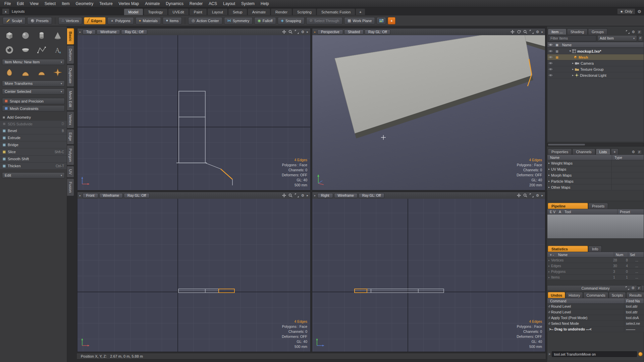 Image resolution: width=644 pixels, height=362 pixels. I want to click on tab-uvedit: UVEdit, so click(178, 12).